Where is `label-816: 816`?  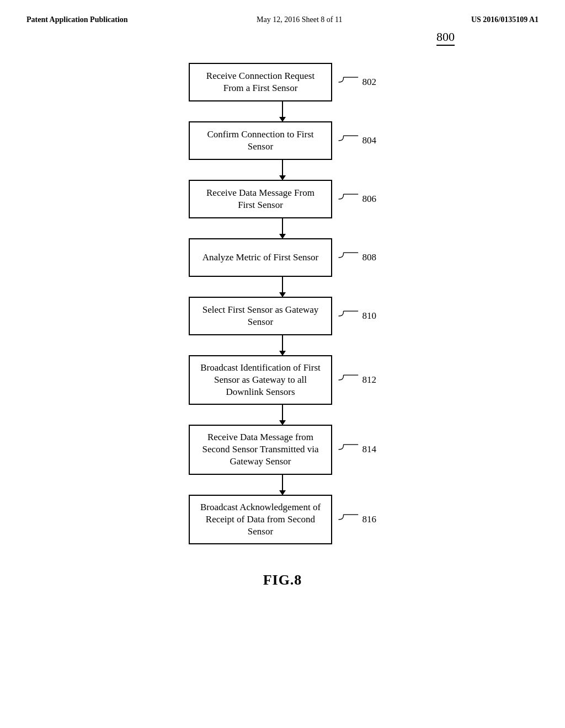 label-816: 816 is located at coordinates (354, 520).